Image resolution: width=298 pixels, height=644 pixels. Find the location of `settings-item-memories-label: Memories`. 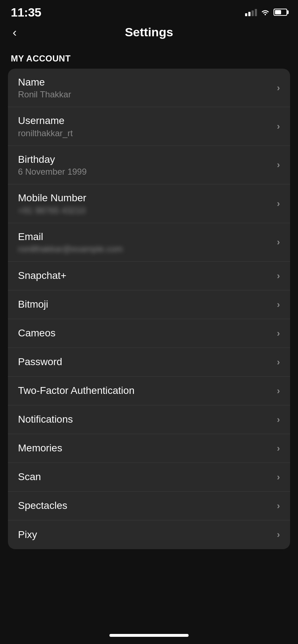

settings-item-memories-label: Memories is located at coordinates (145, 448).